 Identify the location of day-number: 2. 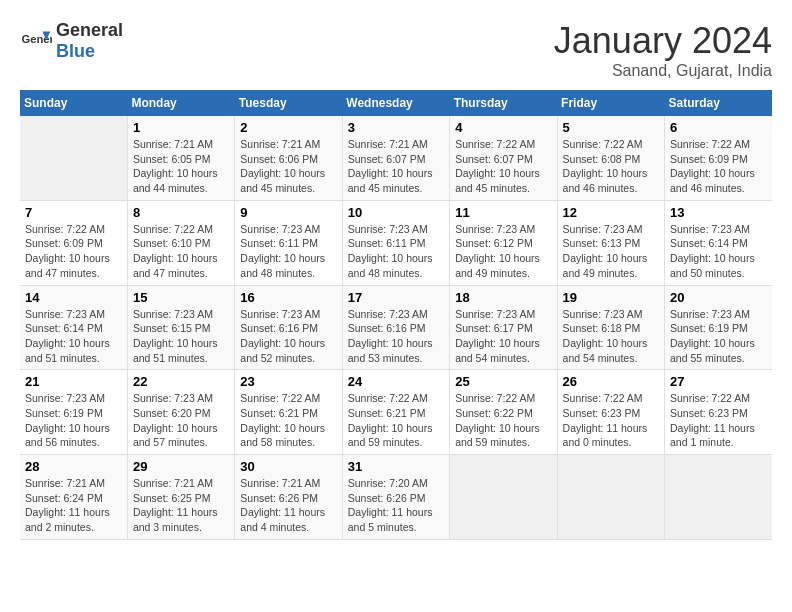
(288, 128).